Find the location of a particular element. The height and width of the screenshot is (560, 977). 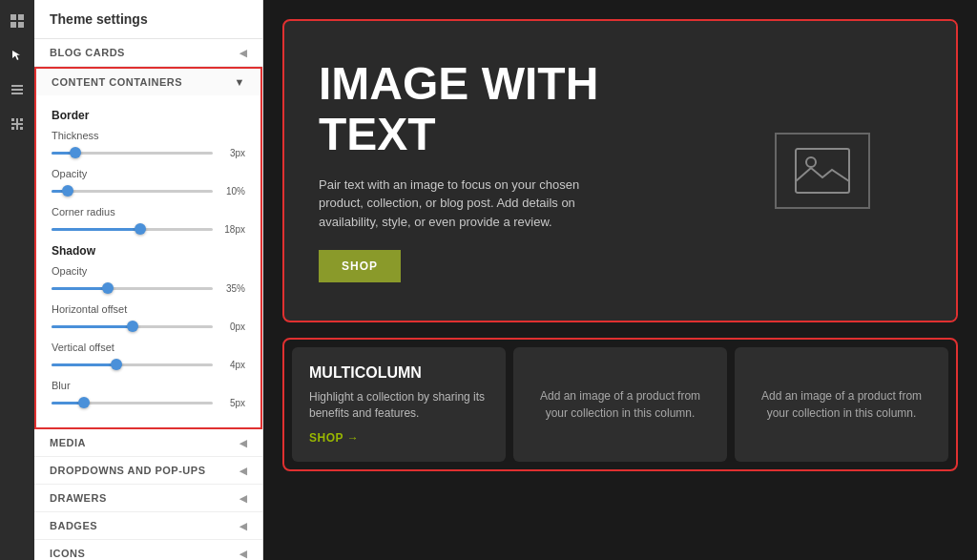

vertical-offset-label: Vertical offset is located at coordinates (149, 347).